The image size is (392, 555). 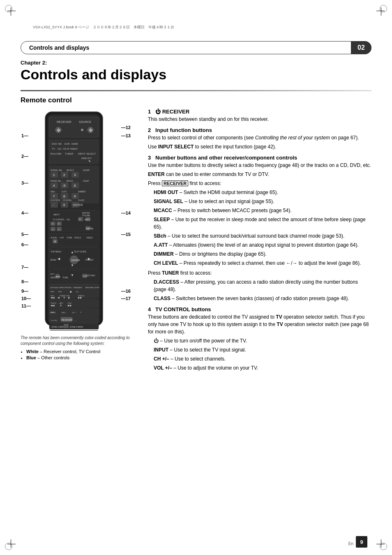 What do you see at coordinates (55, 201) in the screenshot?
I see `svg-text: D.ACCESS` at bounding box center [55, 201].